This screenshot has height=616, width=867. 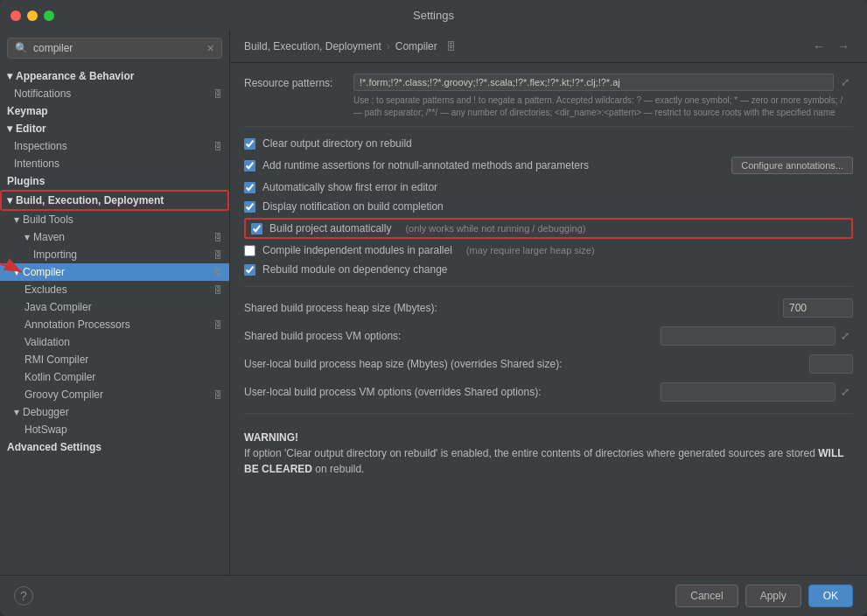 What do you see at coordinates (37, 164) in the screenshot?
I see `sidebar-item-label: Intentions` at bounding box center [37, 164].